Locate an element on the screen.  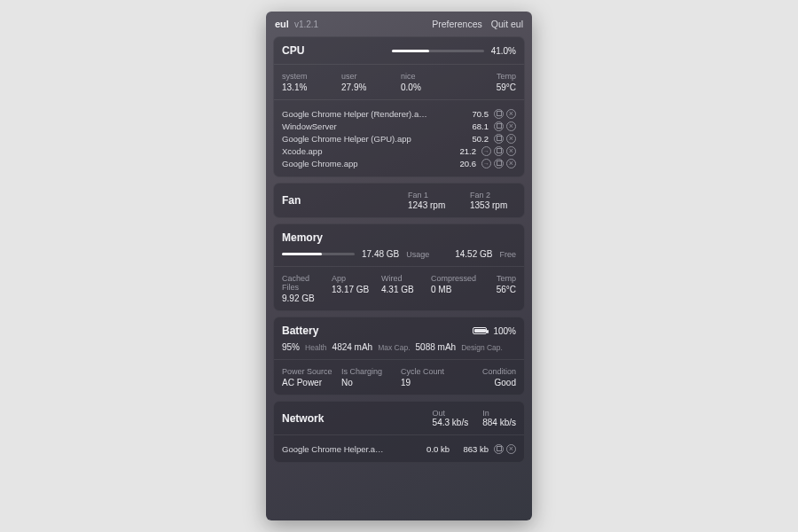
fan2-value: 1353 rpm is located at coordinates (493, 206).